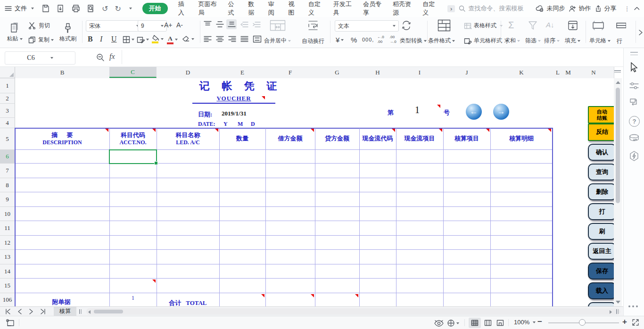  I want to click on cursor-select-icon, so click(634, 67).